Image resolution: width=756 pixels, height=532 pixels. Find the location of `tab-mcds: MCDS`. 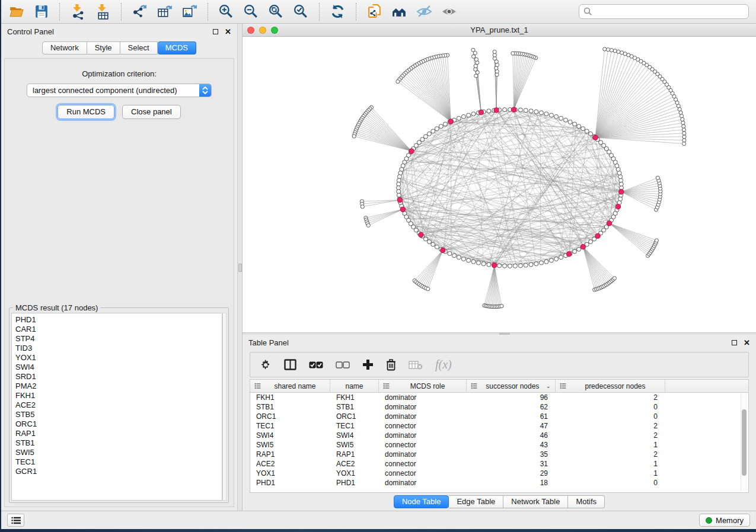

tab-mcds: MCDS is located at coordinates (177, 48).